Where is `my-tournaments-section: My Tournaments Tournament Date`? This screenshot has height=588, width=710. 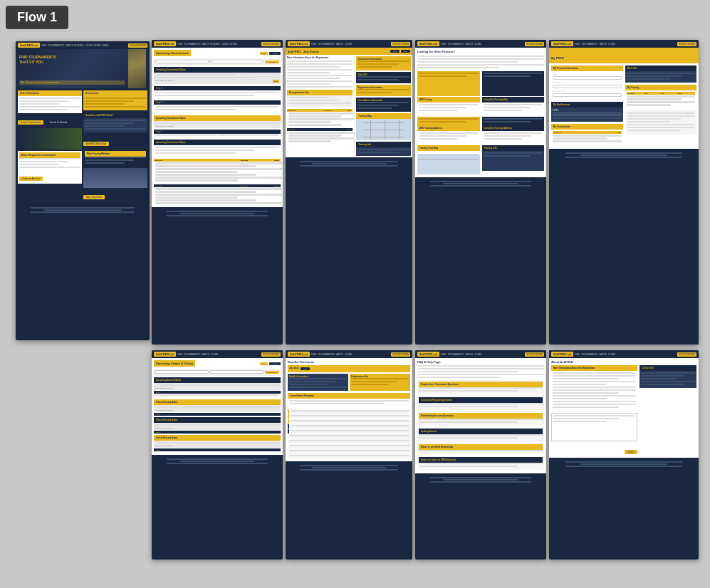
my-tournaments-section: My Tournaments Tournament Date is located at coordinates (587, 134).